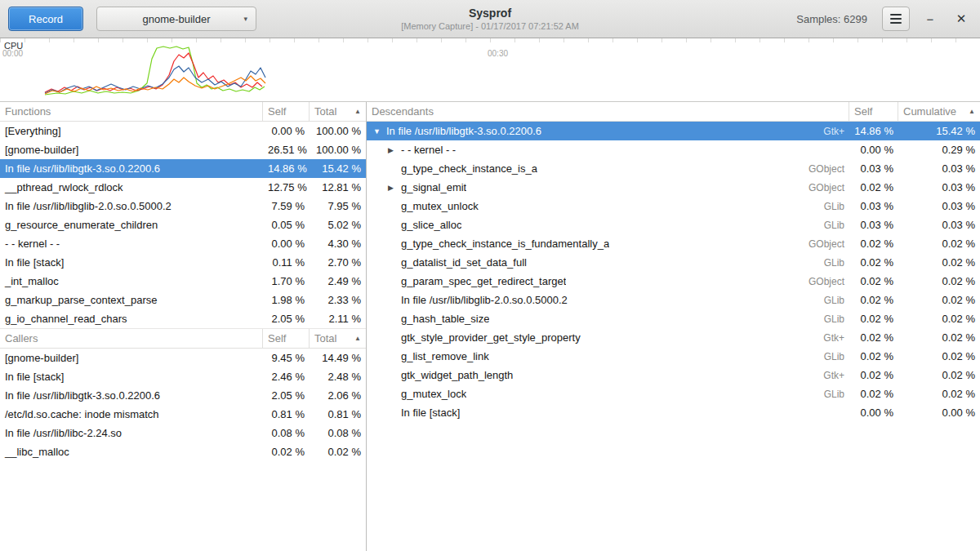 This screenshot has width=980, height=551. What do you see at coordinates (183, 415) in the screenshot?
I see `callers-row: /etc/ld.so.cache: inode mismatch0.81 %0.…` at bounding box center [183, 415].